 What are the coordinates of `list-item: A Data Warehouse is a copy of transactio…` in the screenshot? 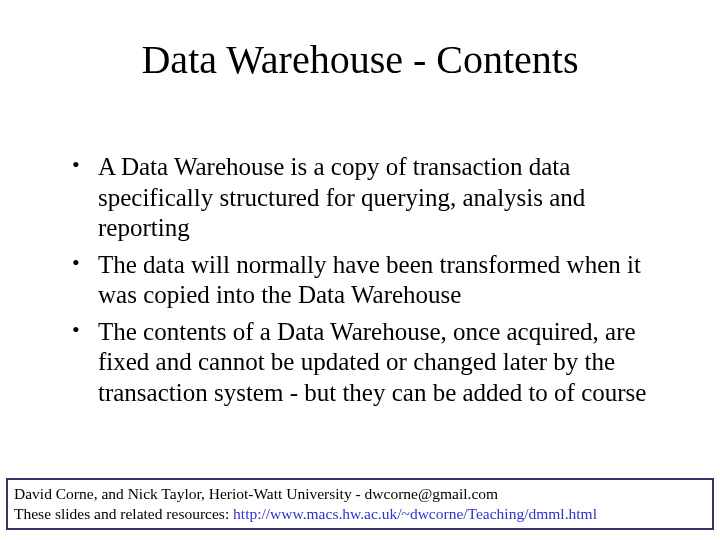 It's located at (368, 198).